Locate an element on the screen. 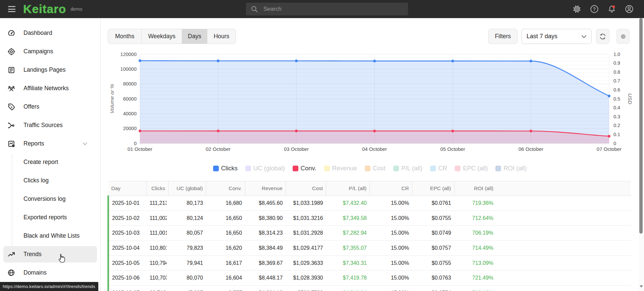 The image size is (644, 291). sidebar-item-trends: Trends is located at coordinates (50, 254).